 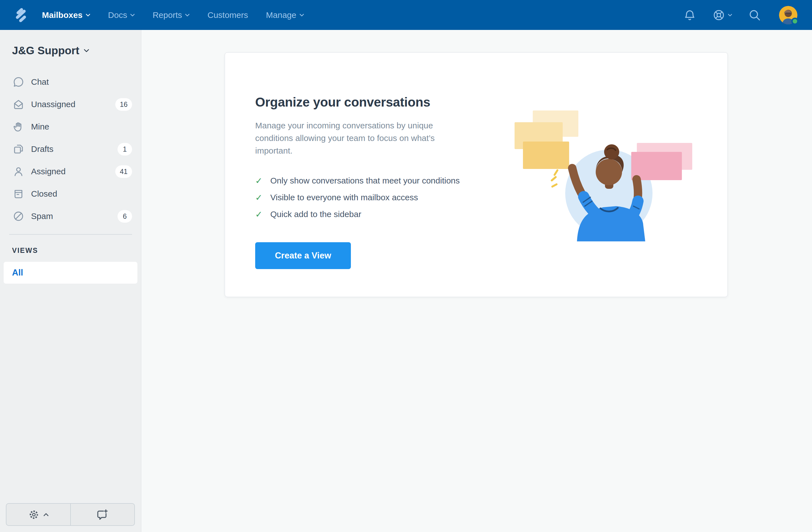 What do you see at coordinates (18, 194) in the screenshot?
I see `archive-box-icon` at bounding box center [18, 194].